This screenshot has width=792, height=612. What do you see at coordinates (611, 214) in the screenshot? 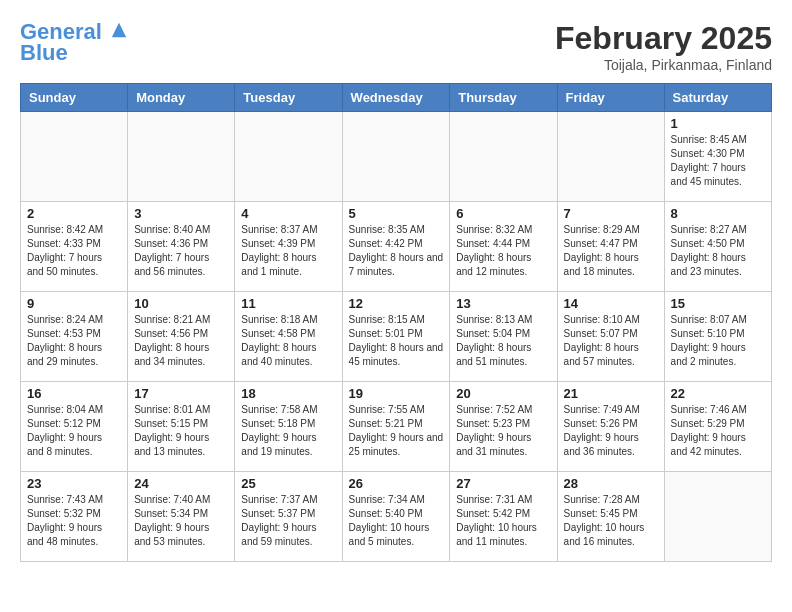
I see `day-number: 7` at bounding box center [611, 214].